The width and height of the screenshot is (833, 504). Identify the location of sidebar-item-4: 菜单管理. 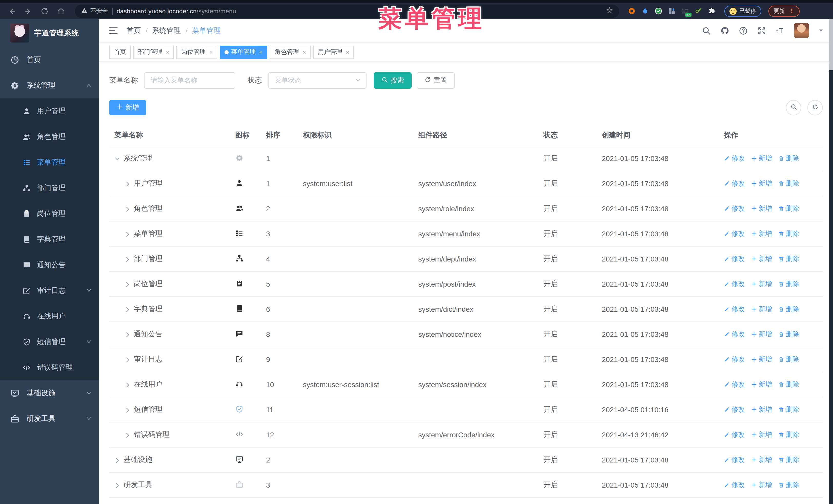
(49, 163).